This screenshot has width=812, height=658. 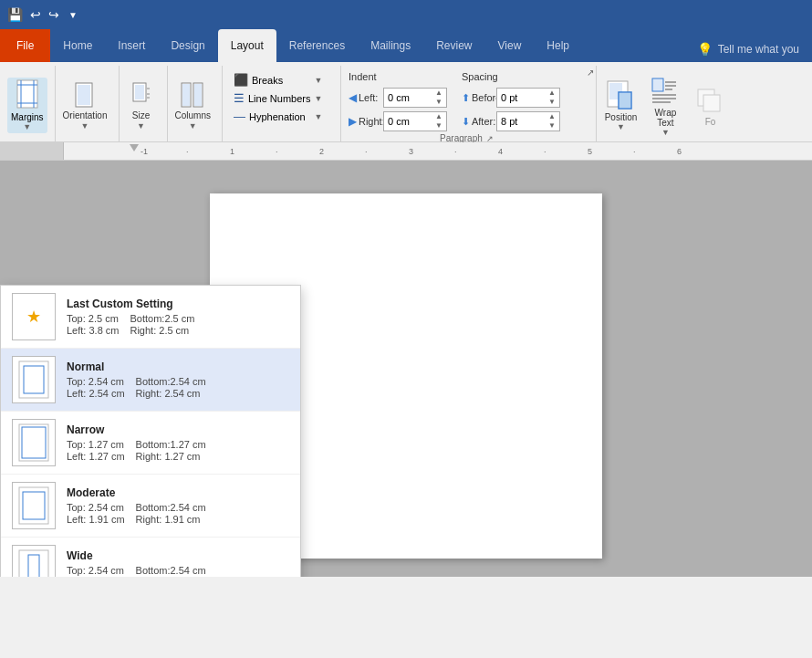 What do you see at coordinates (552, 117) in the screenshot?
I see `spacing-after-up: ▲` at bounding box center [552, 117].